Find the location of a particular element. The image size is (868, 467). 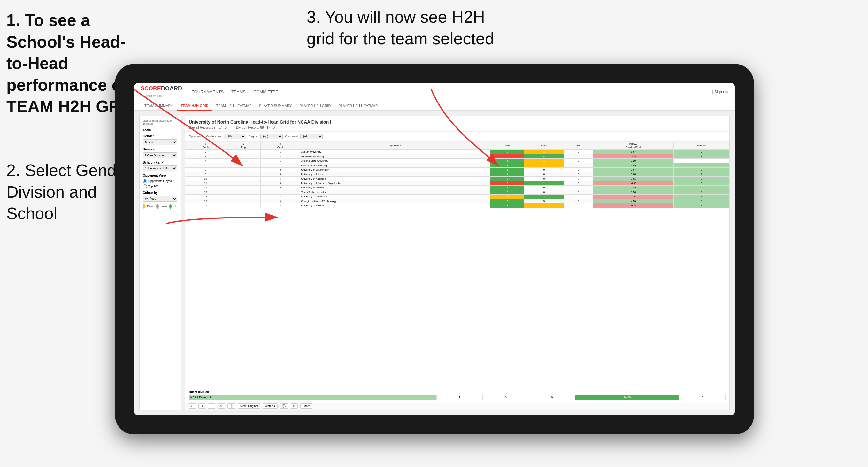

grid-header: University of North Carolina Head-to-Hea… is located at coordinates (457, 124).